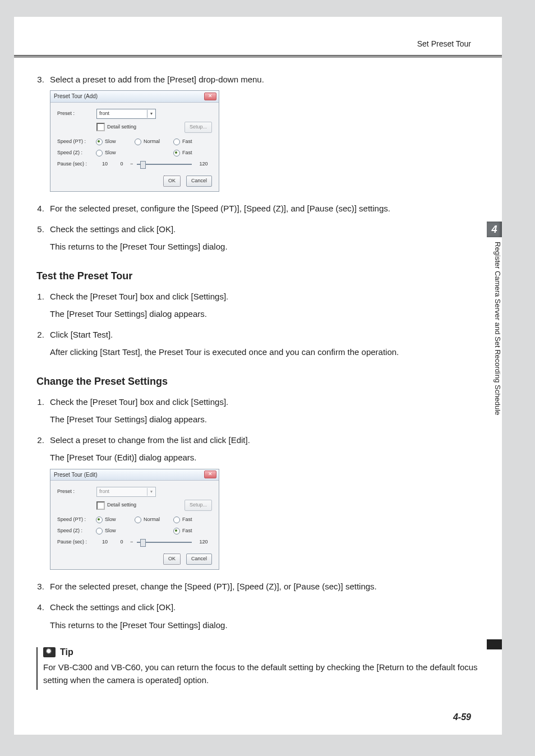 This screenshot has height=756, width=535. I want to click on header-rule, so click(258, 56).